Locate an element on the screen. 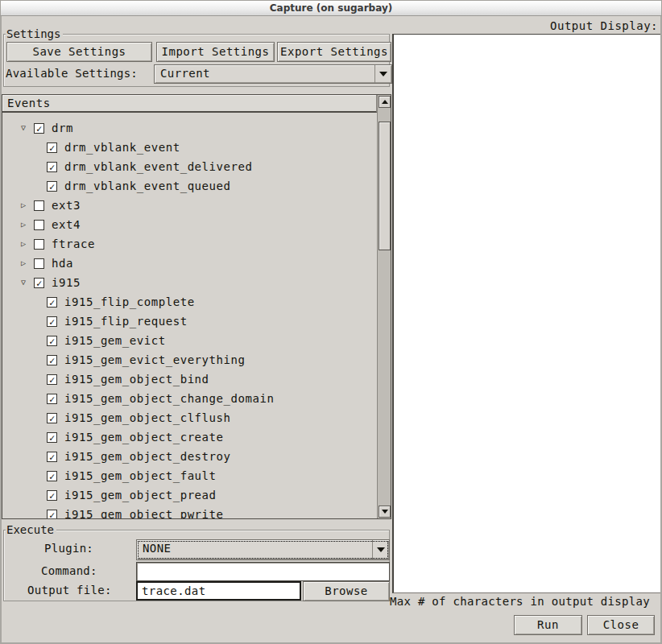 The height and width of the screenshot is (644, 662). tree-item-label: i915_flip_request is located at coordinates (126, 321).